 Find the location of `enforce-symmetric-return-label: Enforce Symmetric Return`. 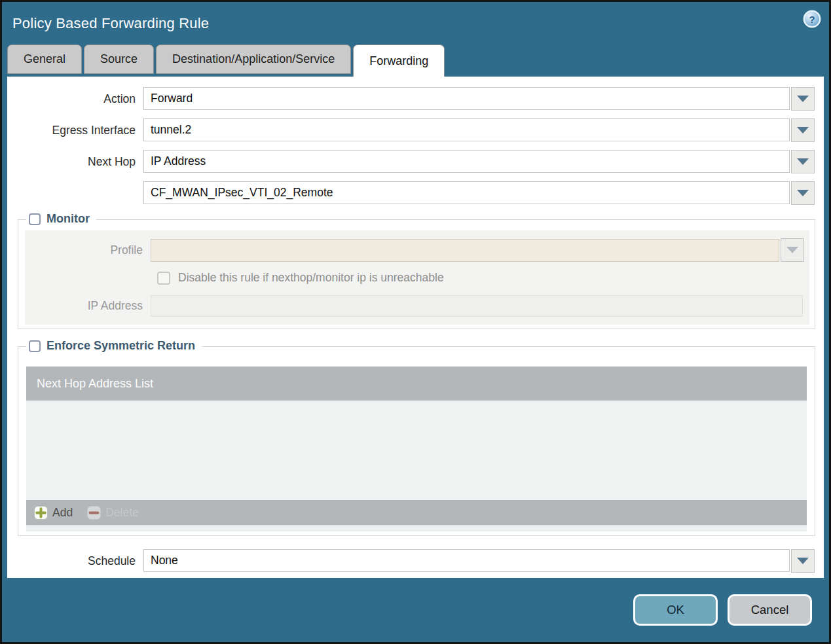

enforce-symmetric-return-label: Enforce Symmetric Return is located at coordinates (120, 346).